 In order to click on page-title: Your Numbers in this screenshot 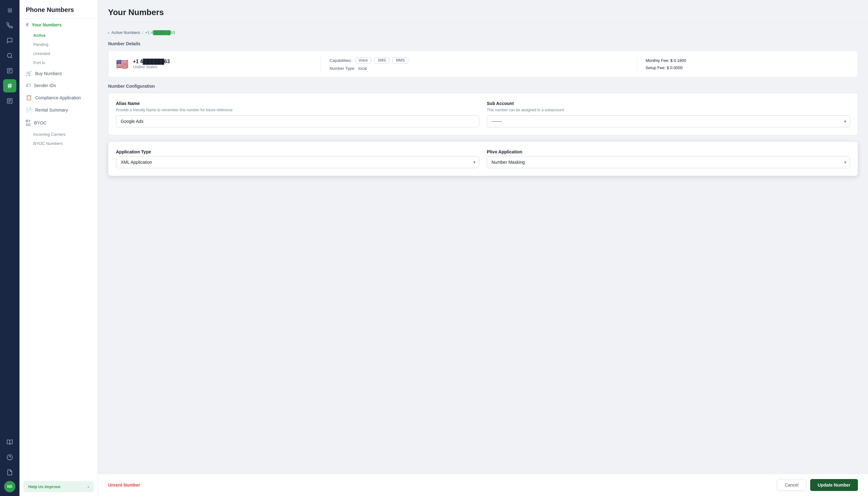, I will do `click(483, 12)`.